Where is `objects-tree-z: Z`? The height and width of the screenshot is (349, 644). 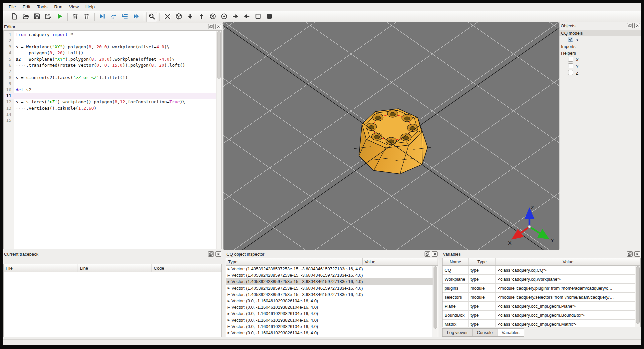 objects-tree-z: Z is located at coordinates (600, 73).